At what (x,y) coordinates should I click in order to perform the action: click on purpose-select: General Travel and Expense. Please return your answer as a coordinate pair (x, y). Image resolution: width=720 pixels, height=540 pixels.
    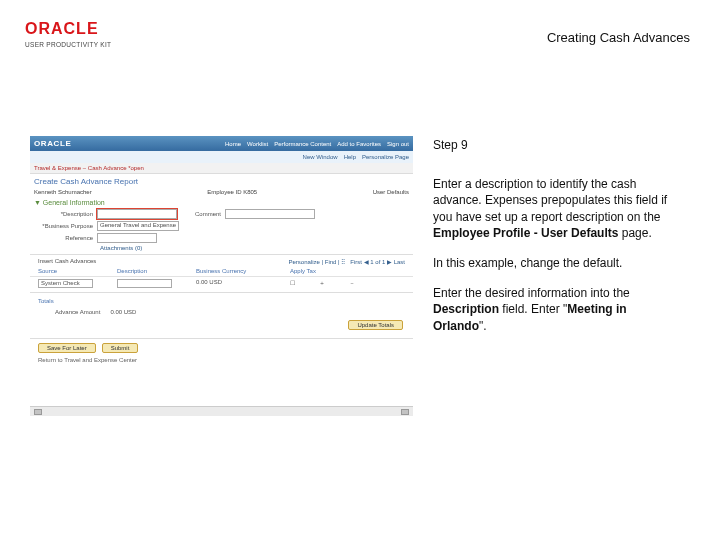
    Looking at the image, I should click on (138, 226).